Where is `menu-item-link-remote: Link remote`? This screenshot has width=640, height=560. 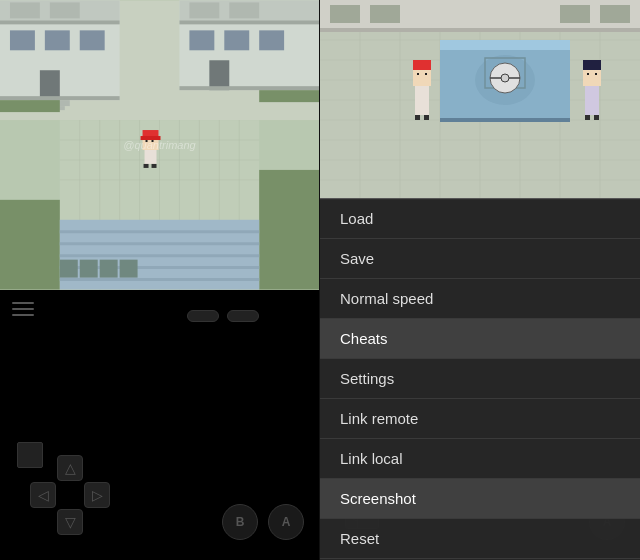
menu-item-link-remote: Link remote is located at coordinates (480, 419).